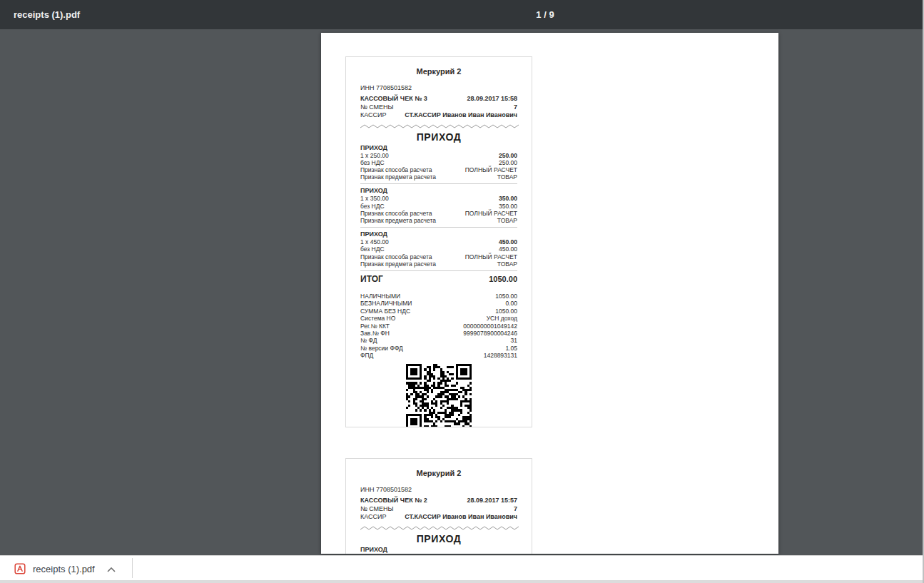  Describe the element at coordinates (439, 99) in the screenshot. I see `header-row: КАССОВЫЙ ЧЕК № 328.09.2017 15:58` at that location.